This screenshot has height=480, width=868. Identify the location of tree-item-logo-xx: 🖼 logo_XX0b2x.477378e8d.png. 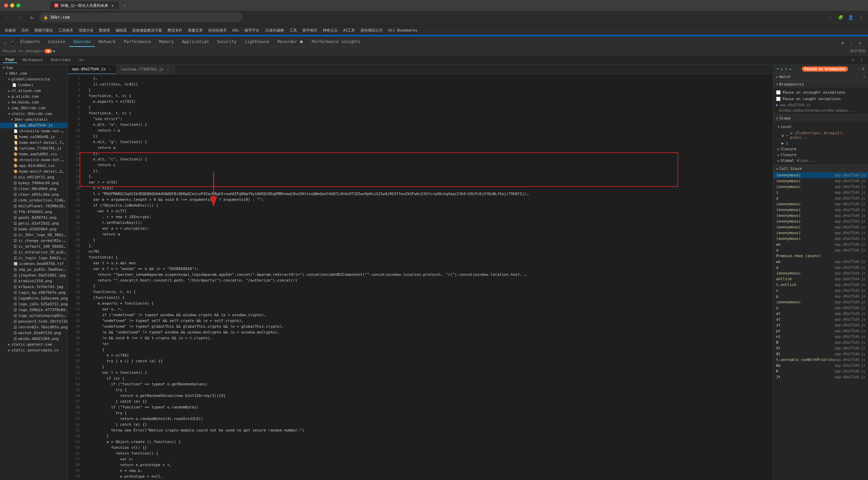
(34, 310).